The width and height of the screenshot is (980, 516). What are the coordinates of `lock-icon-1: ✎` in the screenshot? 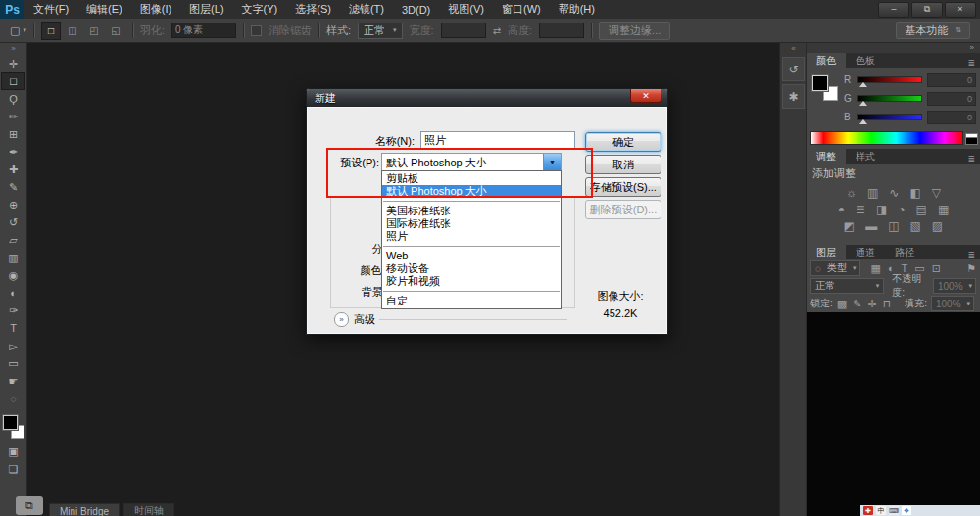 It's located at (857, 304).